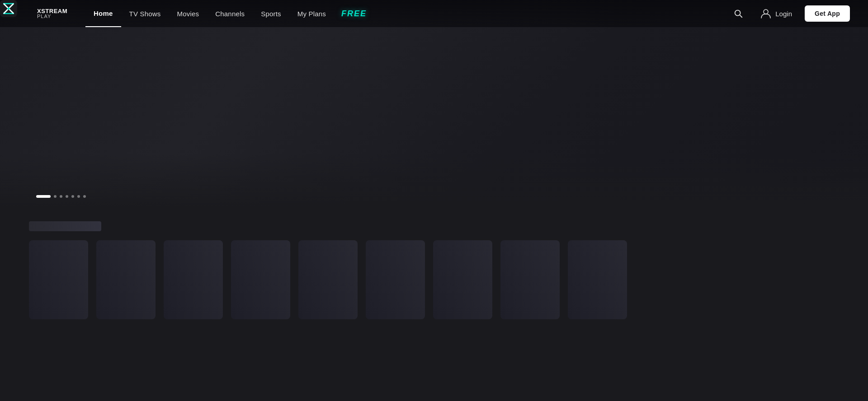  I want to click on nav-links: Home TV Shows Movies Channels Sports My …, so click(407, 14).